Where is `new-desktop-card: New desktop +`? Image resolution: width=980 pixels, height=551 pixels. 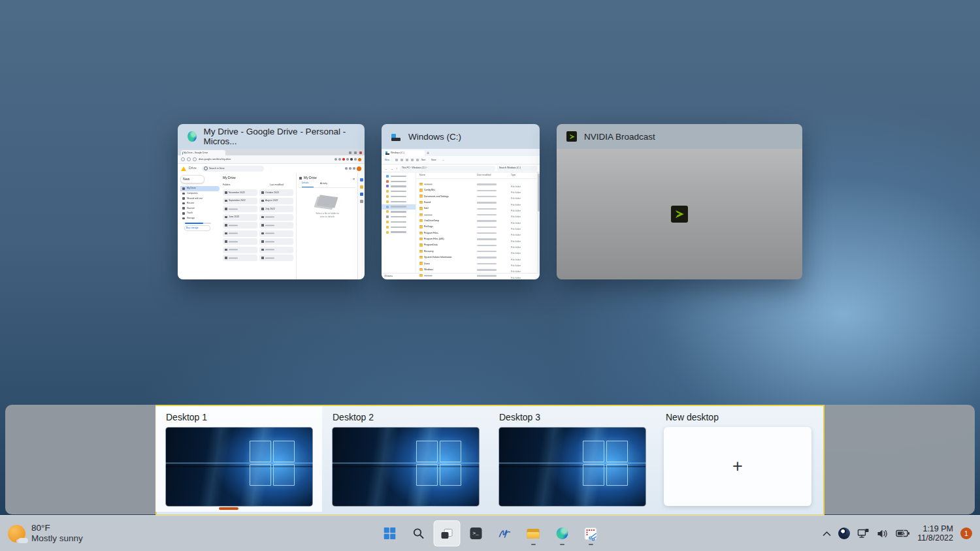
new-desktop-card: New desktop + is located at coordinates (738, 459).